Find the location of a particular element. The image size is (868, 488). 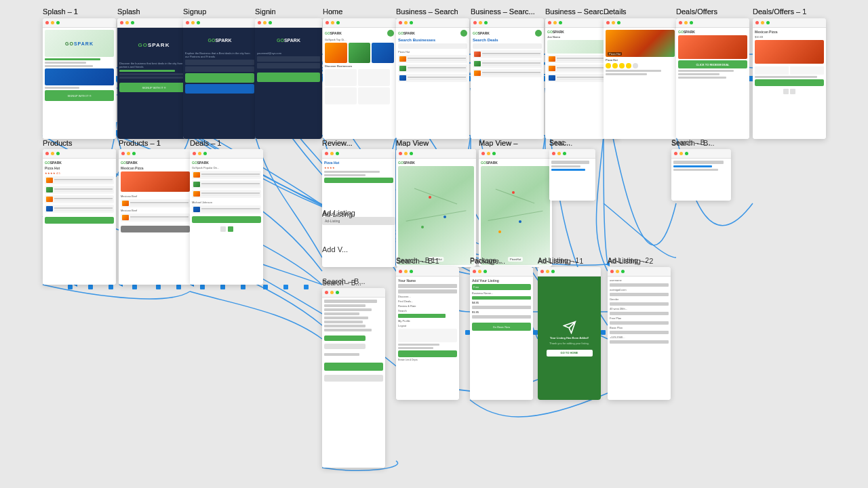

frame-label-splash-text: Splash is located at coordinates (129, 12).